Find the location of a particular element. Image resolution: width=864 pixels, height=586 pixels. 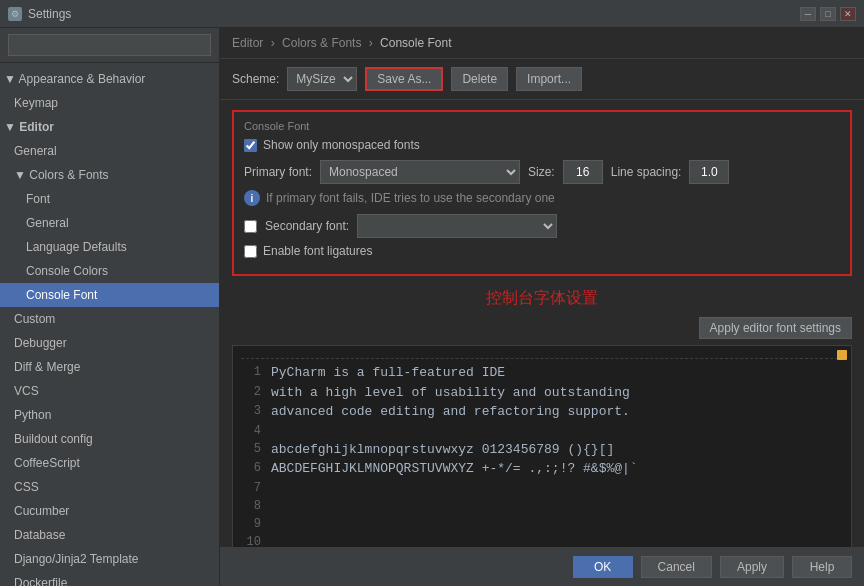

line-number: 6 is located at coordinates (251, 469).